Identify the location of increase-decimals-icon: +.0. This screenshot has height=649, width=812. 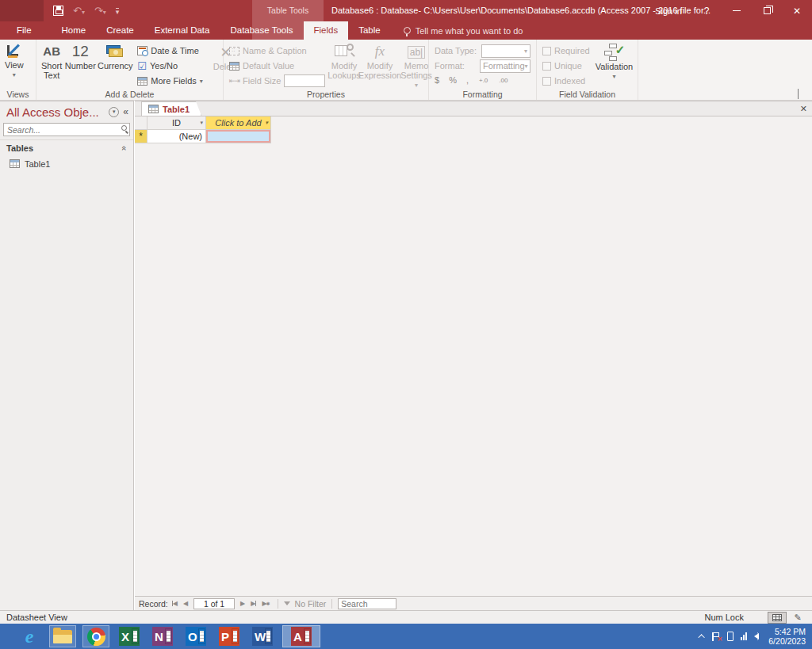
(484, 81).